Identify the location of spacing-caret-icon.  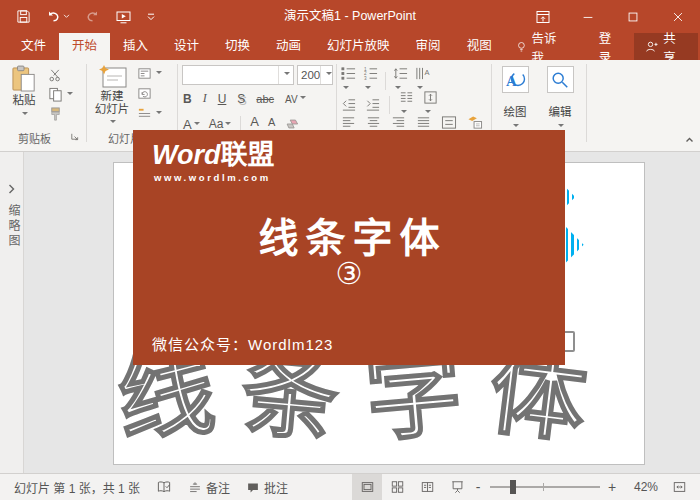
(303, 99).